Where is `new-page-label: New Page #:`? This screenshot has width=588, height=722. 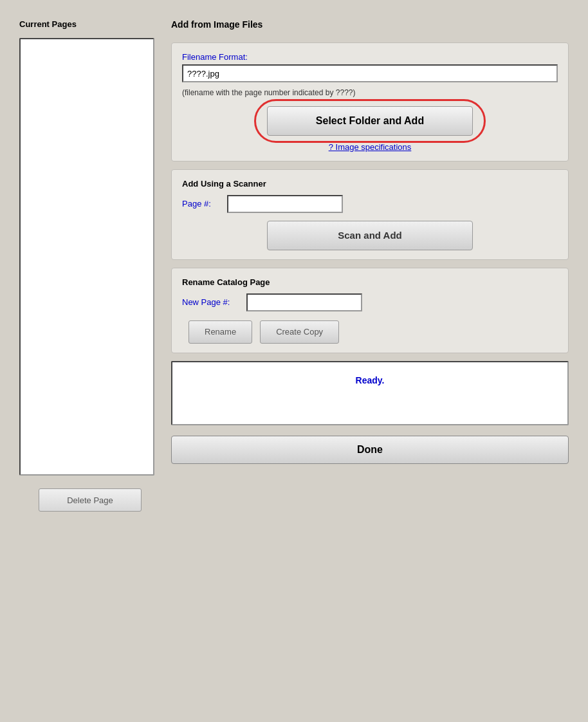 new-page-label: New Page #: is located at coordinates (211, 302).